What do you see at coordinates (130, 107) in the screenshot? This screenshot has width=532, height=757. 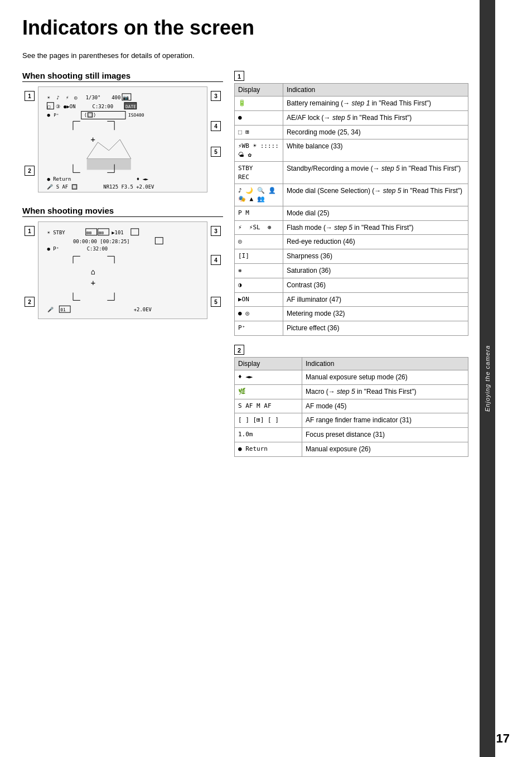 I see `svg-text: DATE` at bounding box center [130, 107].